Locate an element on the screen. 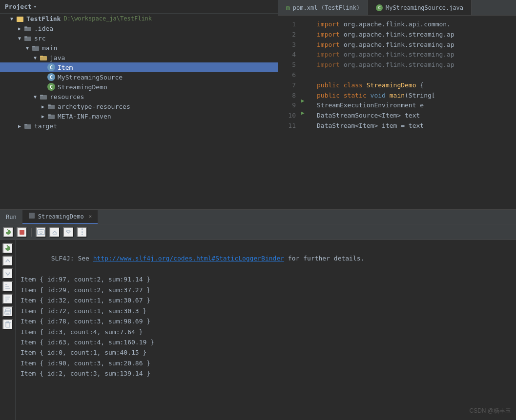 Image resolution: width=516 pixels, height=420 pixels. run-tab-bar: Run StreamingDemo ✕ is located at coordinates (258, 217).